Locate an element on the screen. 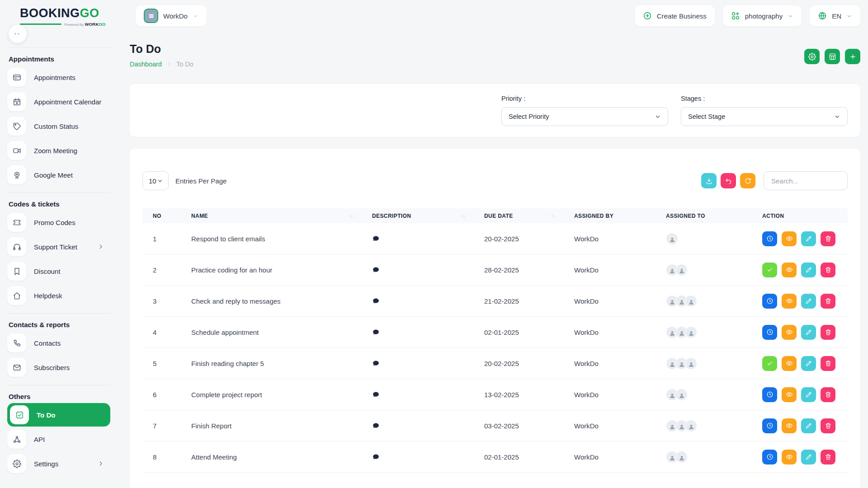  refresh-button is located at coordinates (748, 181).